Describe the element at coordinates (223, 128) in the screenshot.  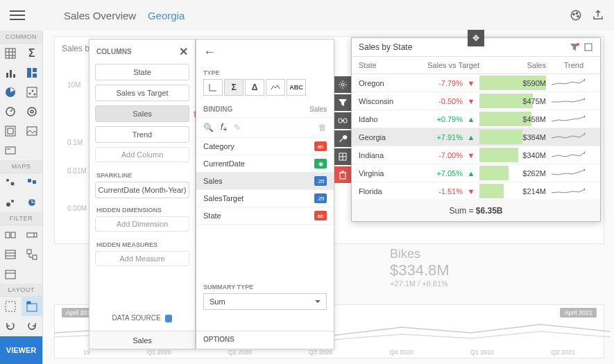
I see `fx-icon: f+` at that location.